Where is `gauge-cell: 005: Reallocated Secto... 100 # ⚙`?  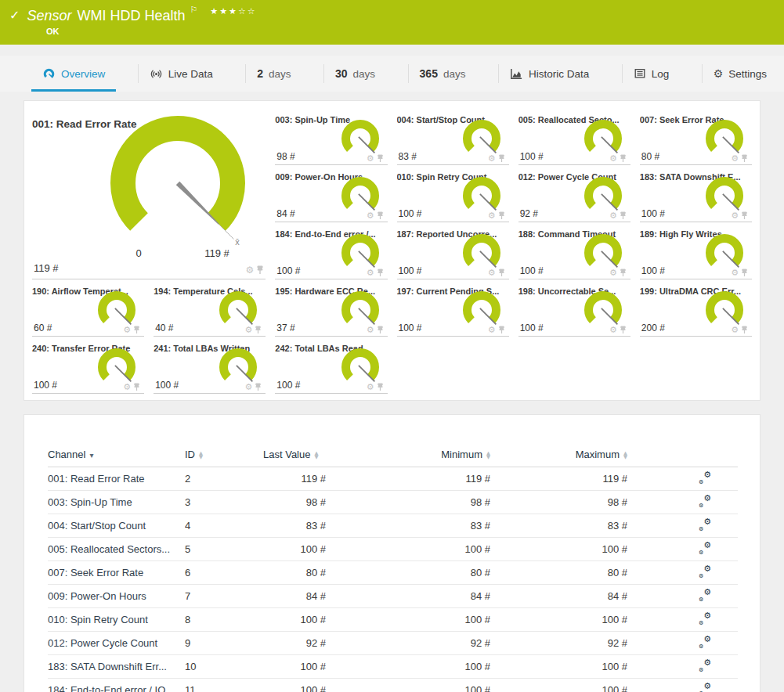
gauge-cell: 005: Reallocated Secto... 100 # ⚙ is located at coordinates (575, 136).